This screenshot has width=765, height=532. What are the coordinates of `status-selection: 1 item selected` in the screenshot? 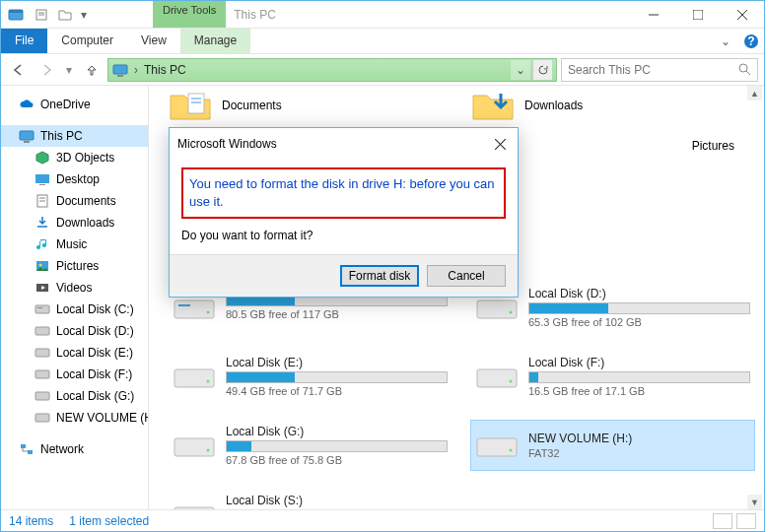 It's located at (108, 521).